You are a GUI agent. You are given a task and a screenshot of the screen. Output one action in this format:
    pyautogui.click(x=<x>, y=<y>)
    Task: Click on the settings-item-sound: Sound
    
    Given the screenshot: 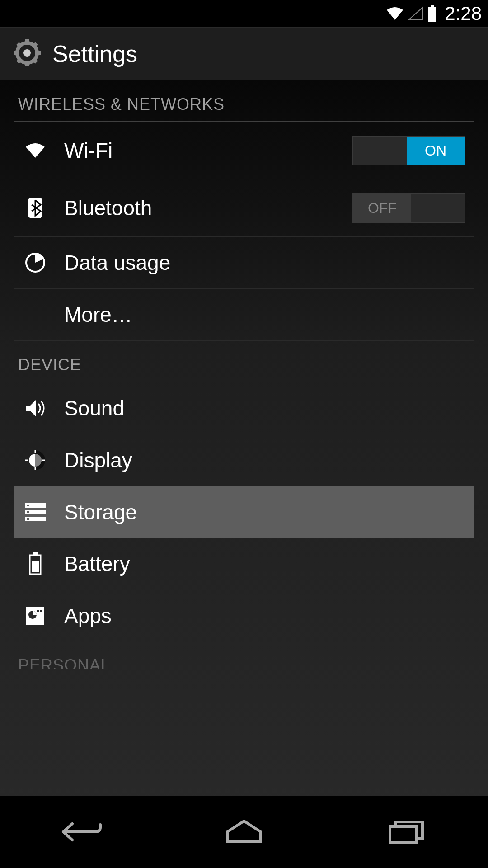 What is the action you would take?
    pyautogui.click(x=244, y=409)
    